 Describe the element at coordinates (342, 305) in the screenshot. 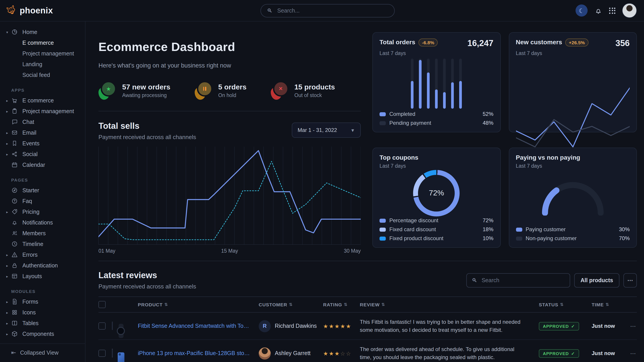

I see `column-header-rating: RATING⇅` at that location.